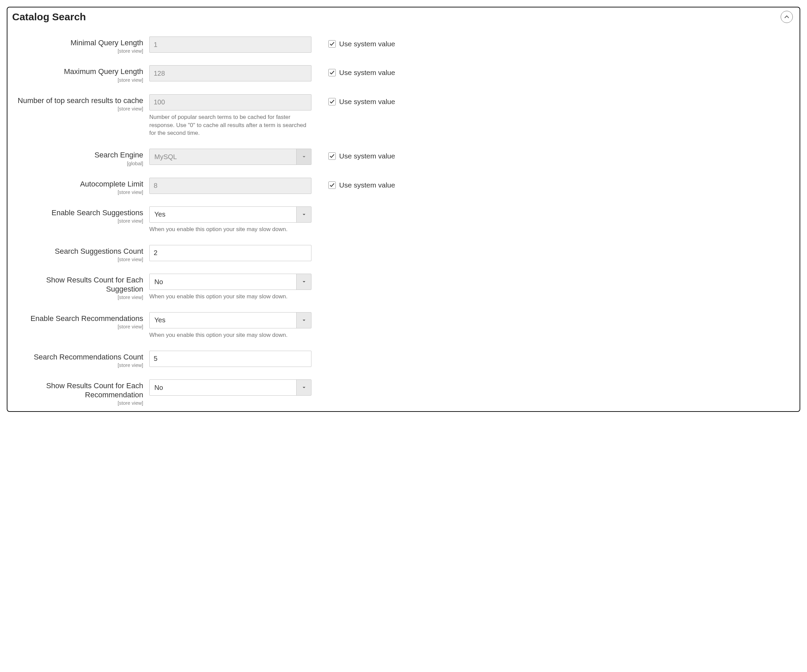 This screenshot has width=807, height=672. What do you see at coordinates (82, 393) in the screenshot?
I see `label-col: Show Results Count for Each Recommendati…` at bounding box center [82, 393].